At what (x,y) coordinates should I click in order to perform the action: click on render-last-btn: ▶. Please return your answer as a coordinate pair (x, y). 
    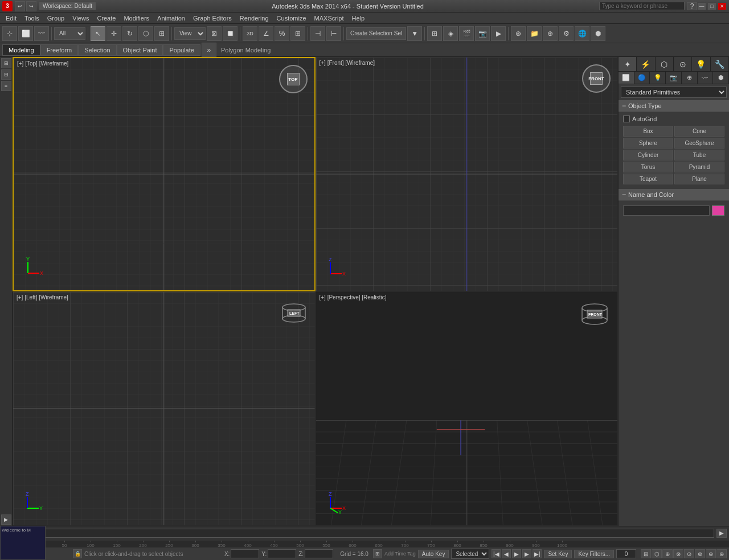
    Looking at the image, I should click on (498, 34).